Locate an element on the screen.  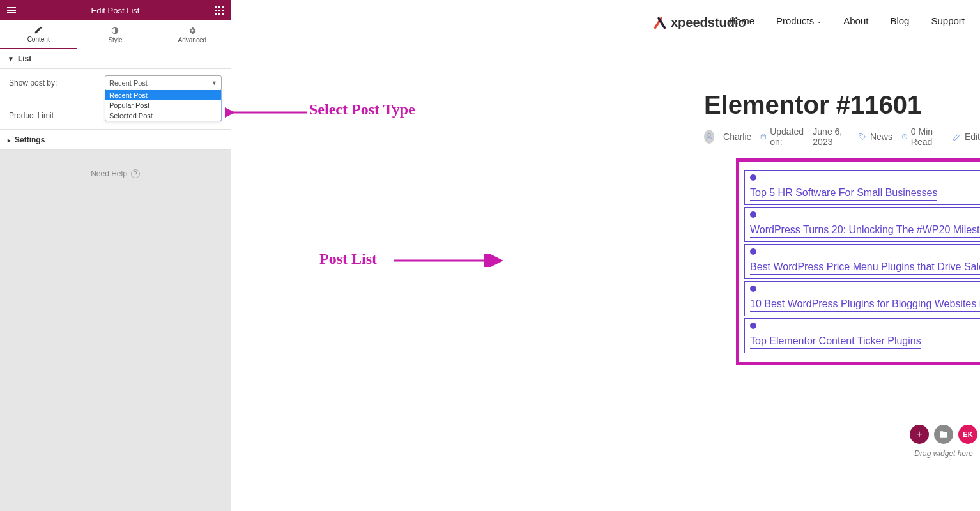
post-meta: Charlie Updated on: June 6, 2023 News 0 … is located at coordinates (842, 137).